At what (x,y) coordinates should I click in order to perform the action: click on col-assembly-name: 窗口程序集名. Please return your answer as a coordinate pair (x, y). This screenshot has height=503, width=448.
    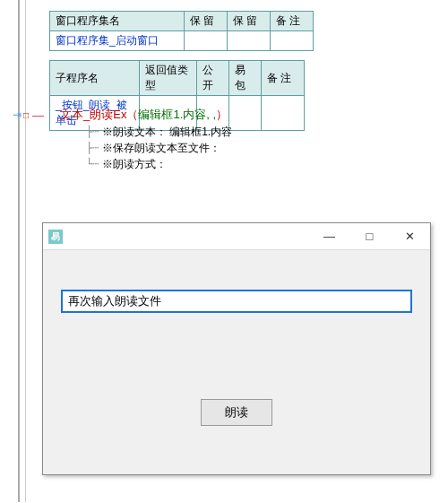
    Looking at the image, I should click on (117, 22).